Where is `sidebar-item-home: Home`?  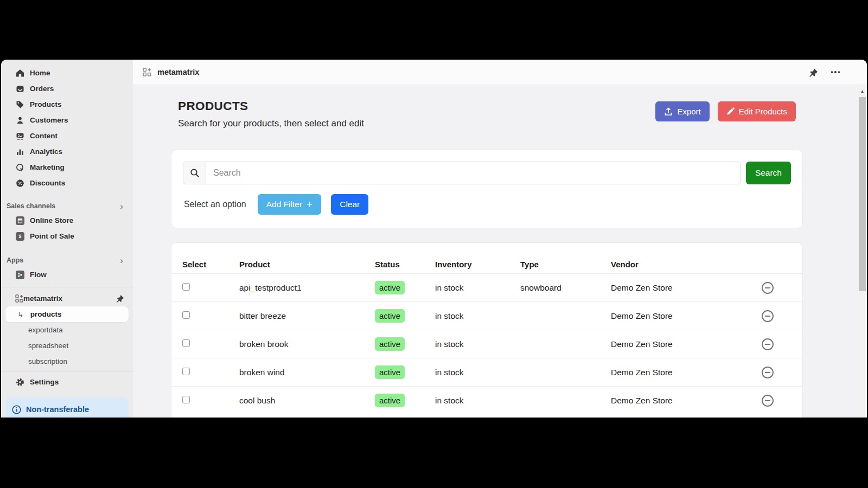 sidebar-item-home: Home is located at coordinates (67, 73).